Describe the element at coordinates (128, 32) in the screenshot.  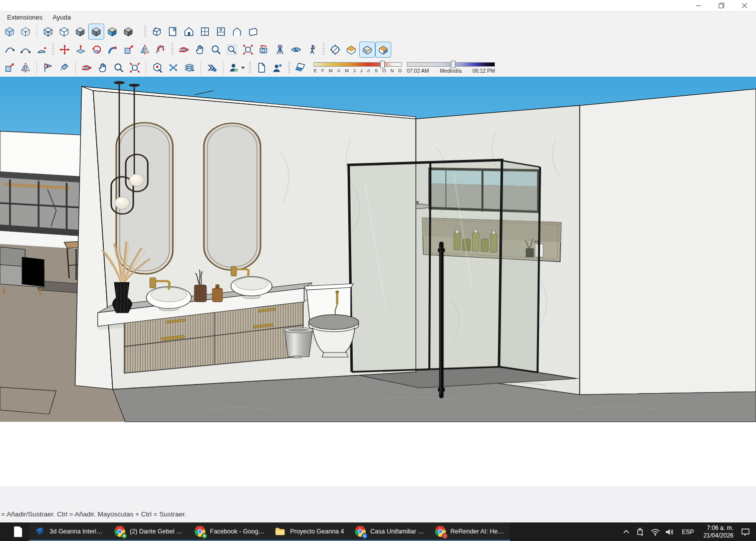
I see `style-monochrome-button` at that location.